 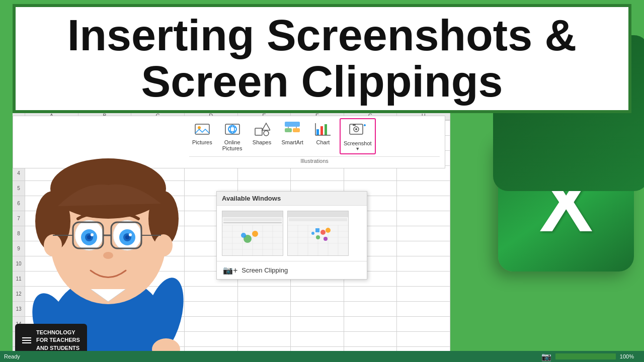 I want to click on chart-icon, so click(x=323, y=129).